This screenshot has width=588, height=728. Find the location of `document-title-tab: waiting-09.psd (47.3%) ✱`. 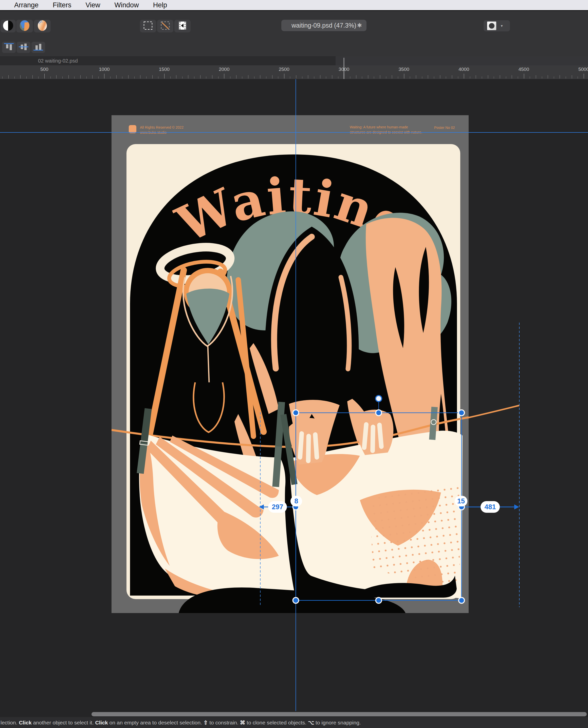

document-title-tab: waiting-09.psd (47.3%) ✱ is located at coordinates (324, 25).